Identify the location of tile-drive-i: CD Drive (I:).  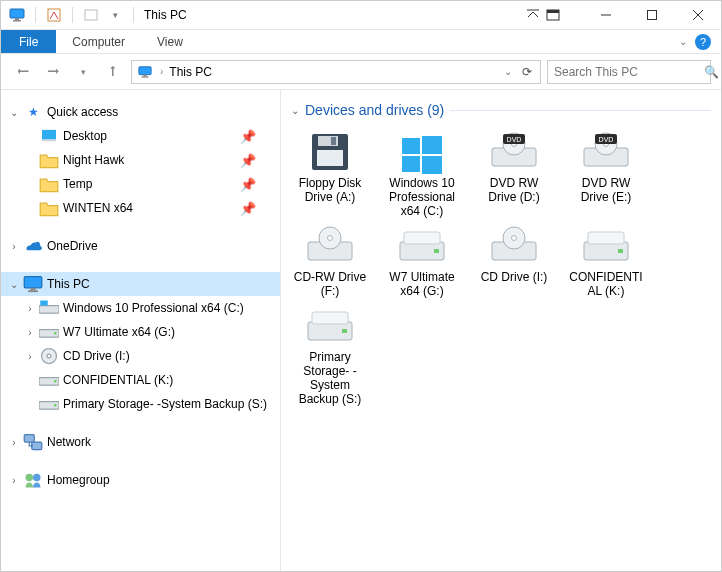
(514, 261).